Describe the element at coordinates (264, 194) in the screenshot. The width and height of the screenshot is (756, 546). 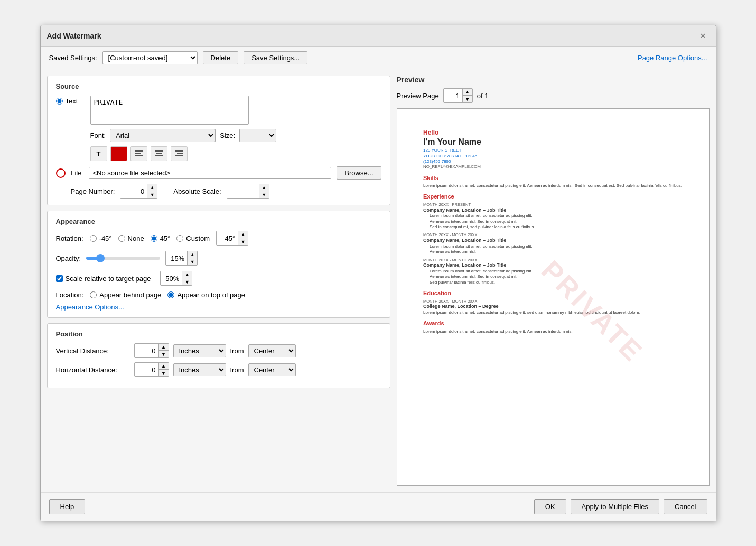
I see `absolute-scale-down: ▼` at that location.